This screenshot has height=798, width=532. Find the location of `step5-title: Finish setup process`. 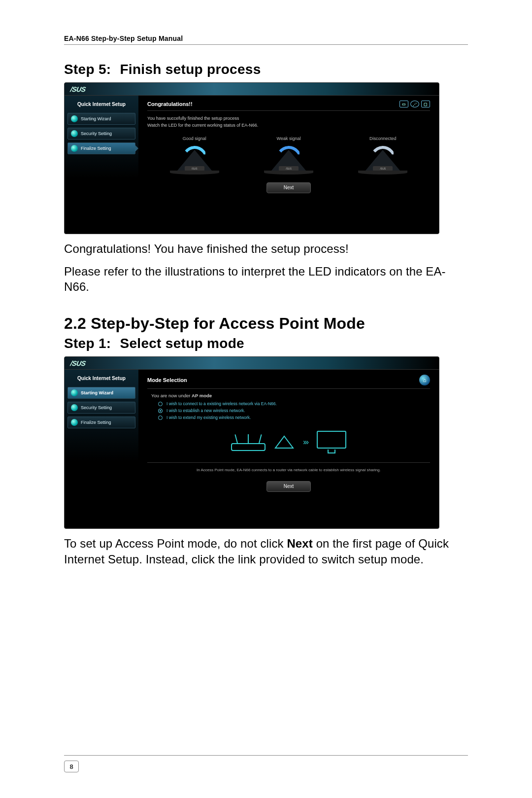

step5-title: Finish setup process is located at coordinates (190, 69).